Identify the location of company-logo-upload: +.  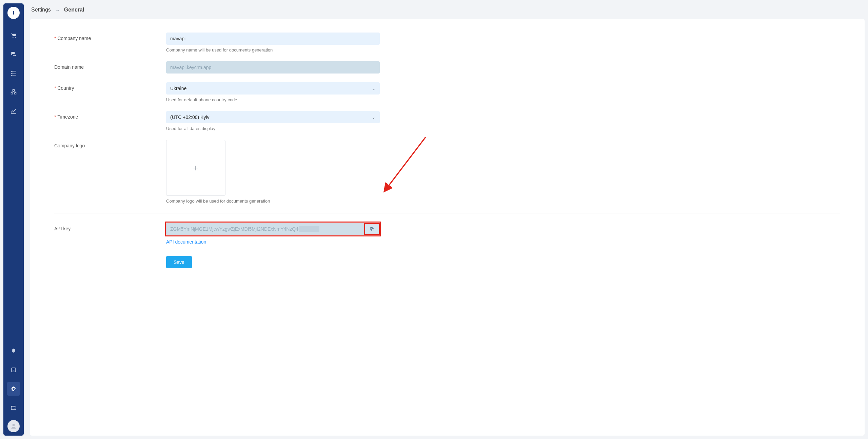
(196, 168).